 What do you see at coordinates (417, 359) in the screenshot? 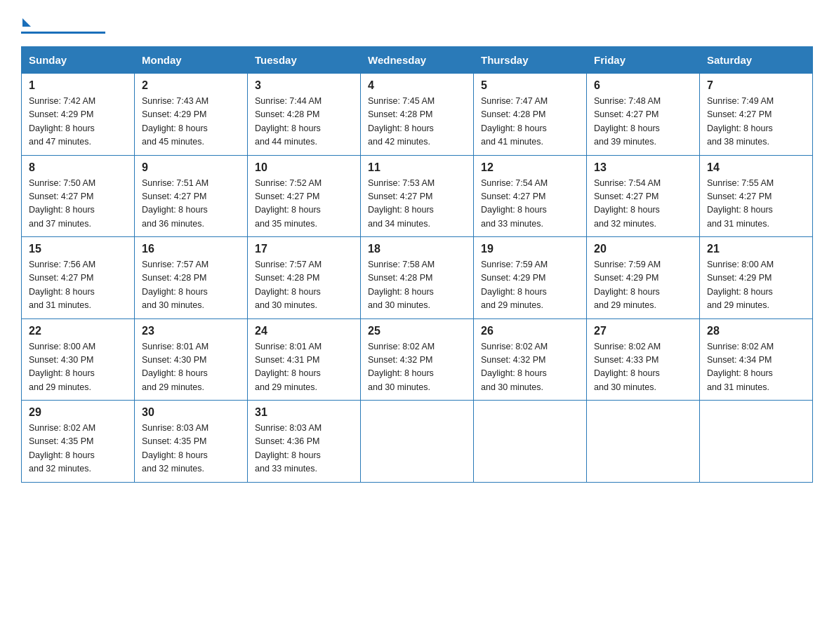
I see `week-row-4: 22 Sunrise: 8:00 AMSunset: 4:30 PMDaylig…` at bounding box center [417, 359].